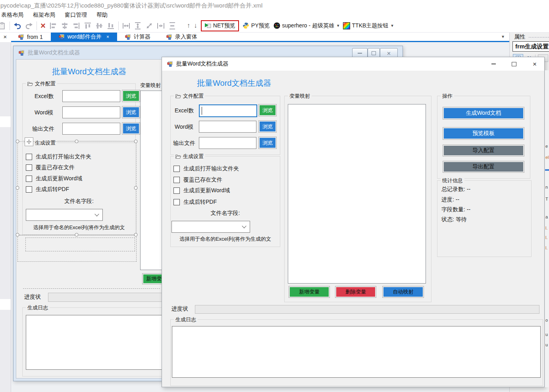 Image resolution: width=549 pixels, height=392 pixels. I want to click on text-caret, so click(202, 111).